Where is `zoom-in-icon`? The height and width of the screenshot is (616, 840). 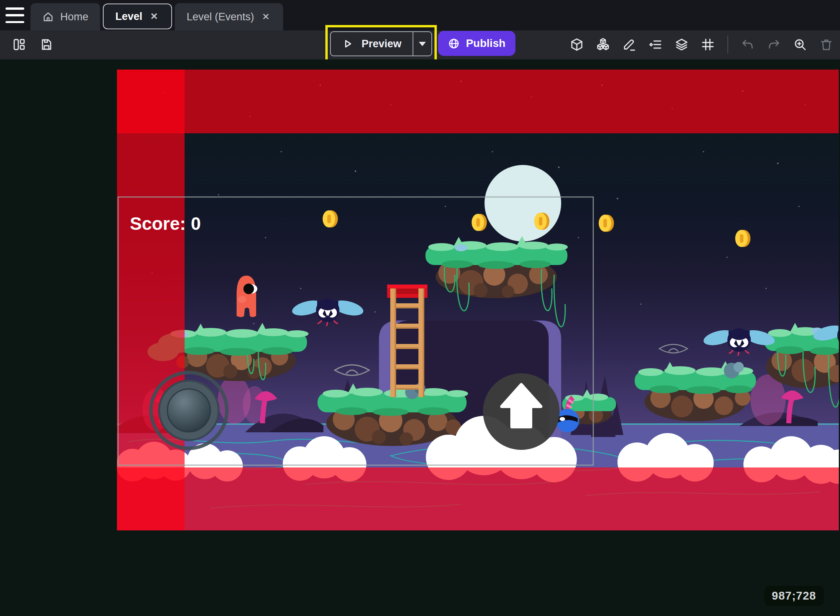 zoom-in-icon is located at coordinates (800, 45).